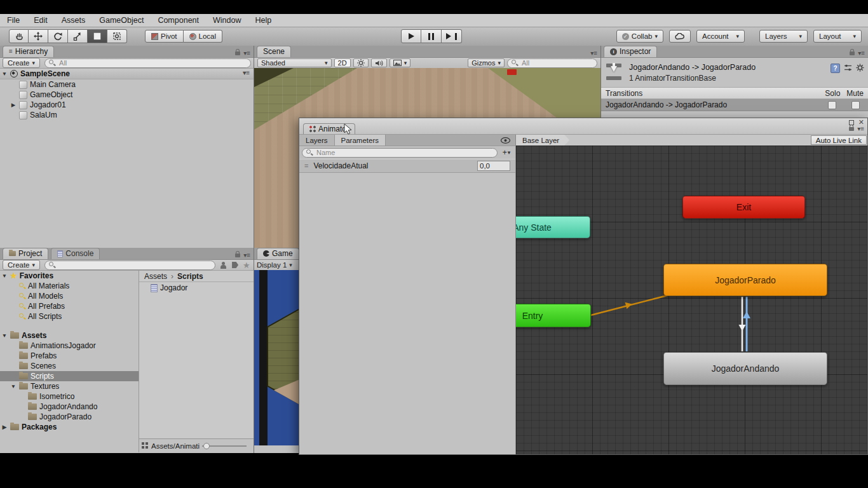 Image resolution: width=868 pixels, height=488 pixels. I want to click on folder-textures: ▼ Textures, so click(69, 386).